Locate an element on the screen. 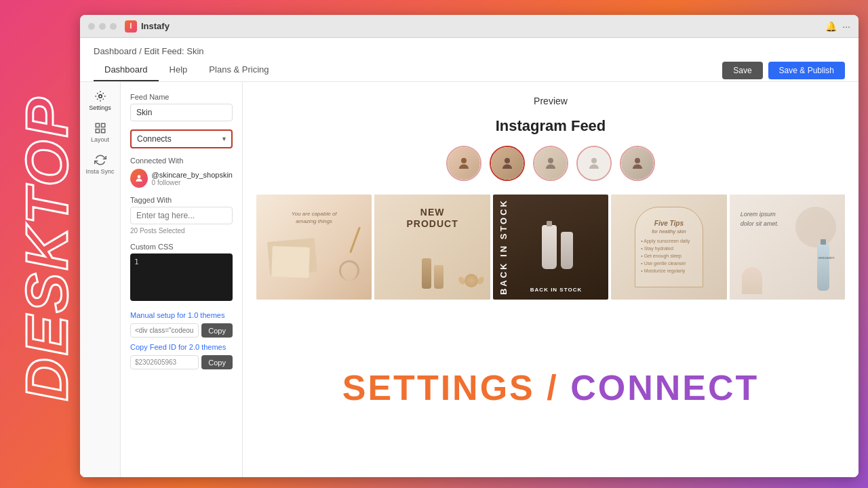 This screenshot has width=868, height=488. browser-logo: I Instafy is located at coordinates (147, 26).